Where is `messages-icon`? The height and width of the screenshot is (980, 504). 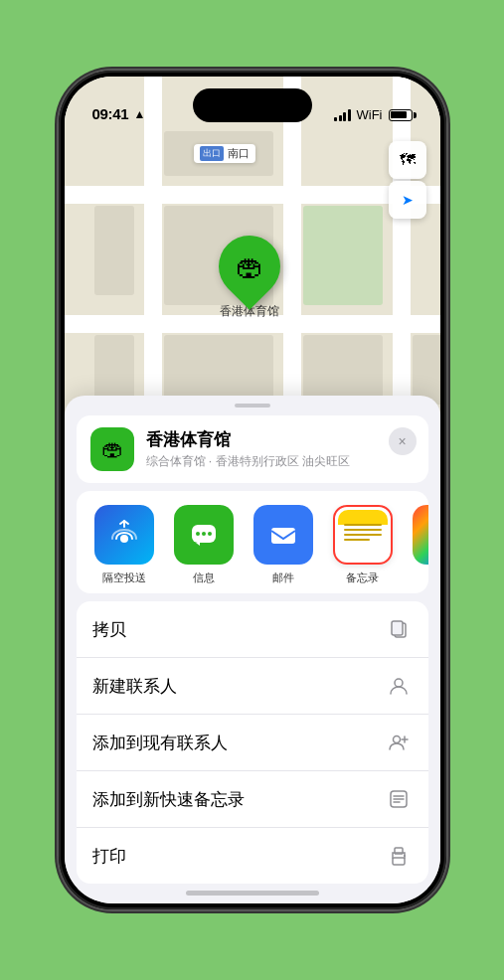 messages-icon is located at coordinates (204, 535).